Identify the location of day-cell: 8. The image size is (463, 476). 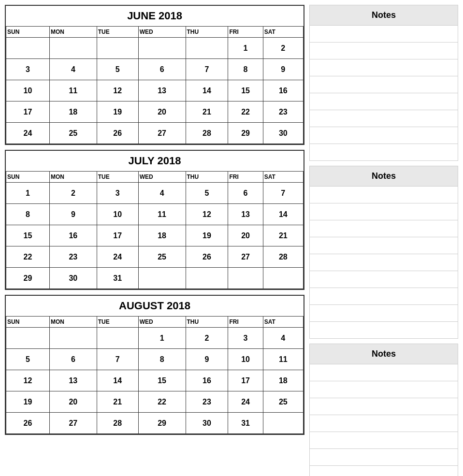
(162, 360).